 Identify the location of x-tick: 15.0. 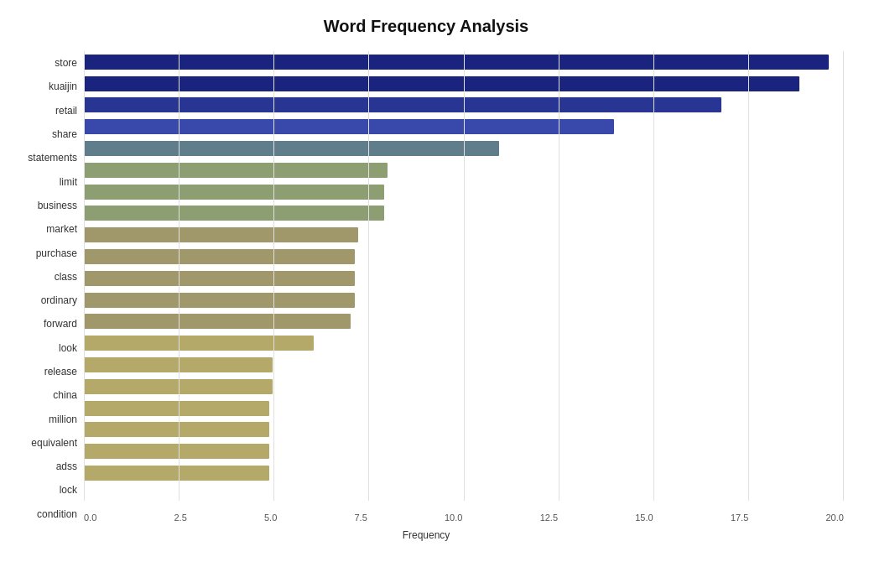
(644, 519).